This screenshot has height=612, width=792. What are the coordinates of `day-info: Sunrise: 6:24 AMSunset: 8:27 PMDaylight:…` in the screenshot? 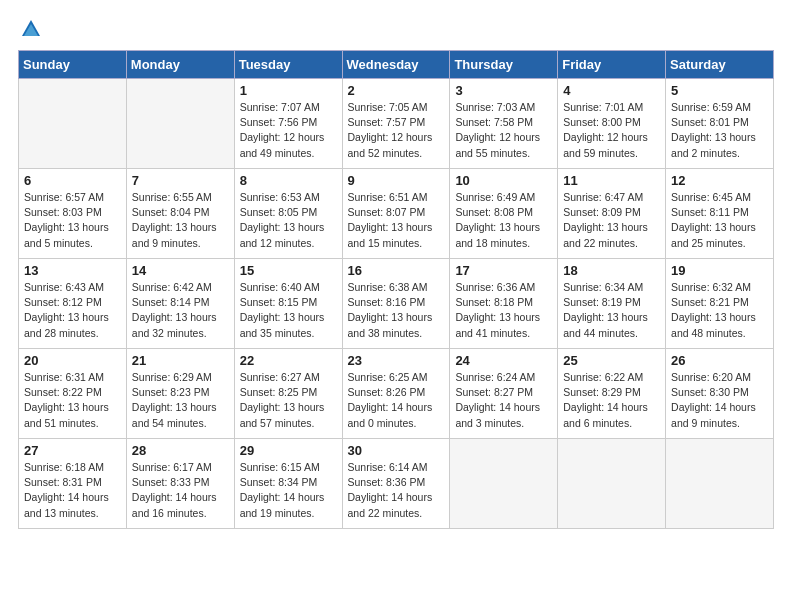 It's located at (504, 400).